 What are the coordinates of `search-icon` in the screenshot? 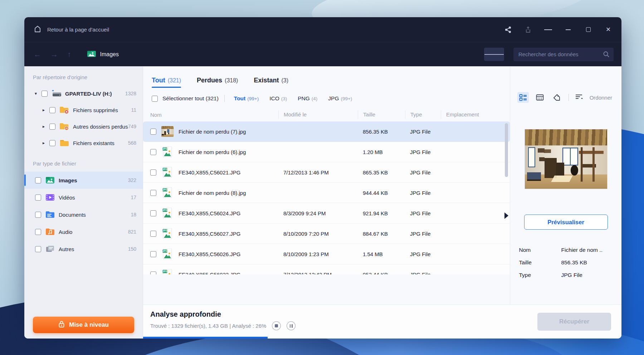 It's located at (606, 55).